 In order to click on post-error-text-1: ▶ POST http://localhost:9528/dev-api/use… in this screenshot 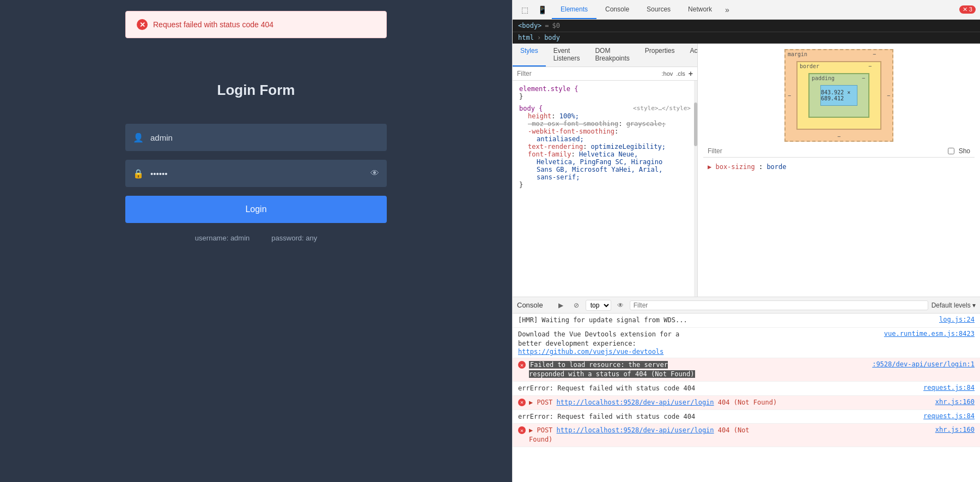, I will do `click(732, 402)`.